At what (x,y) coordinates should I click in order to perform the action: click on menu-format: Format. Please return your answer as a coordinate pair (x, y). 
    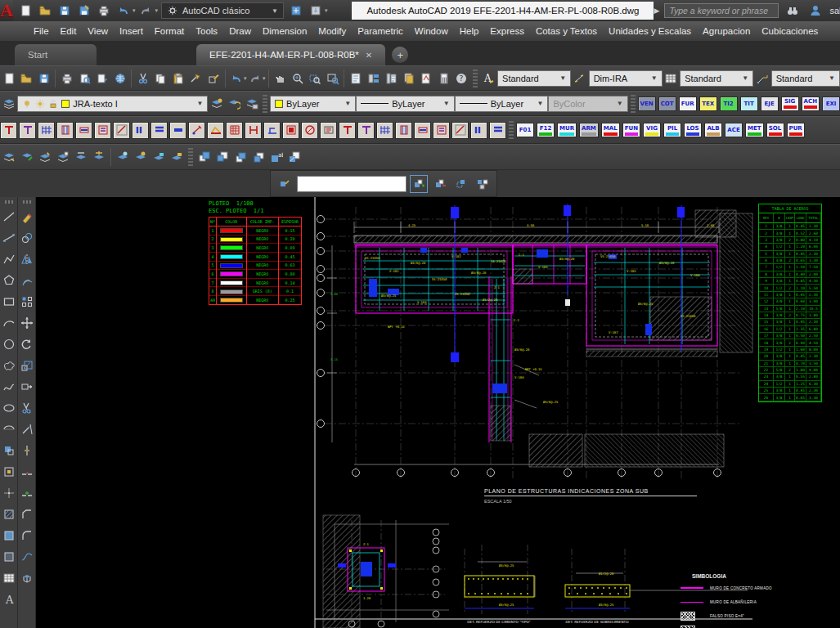
    Looking at the image, I should click on (169, 31).